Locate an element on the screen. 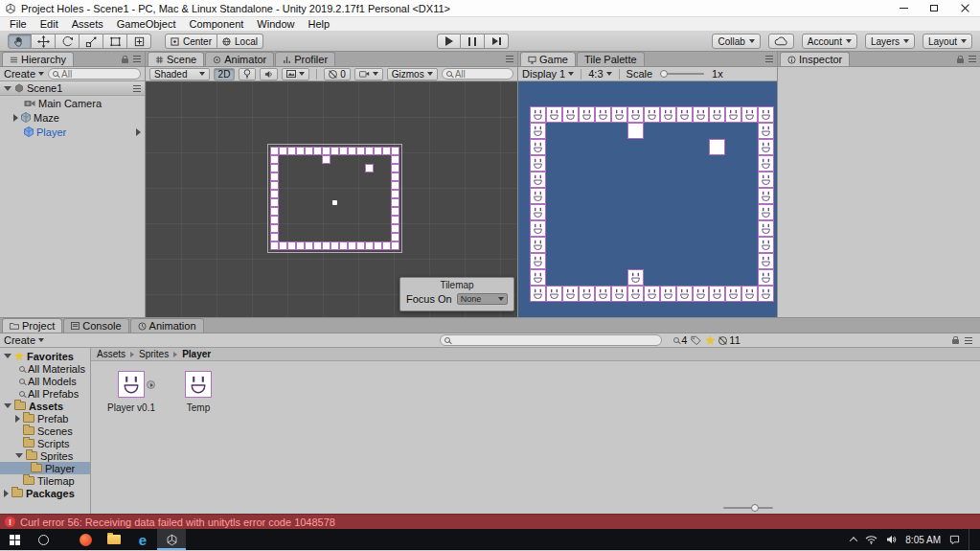 The height and width of the screenshot is (551, 980). cortana-button is located at coordinates (43, 540).